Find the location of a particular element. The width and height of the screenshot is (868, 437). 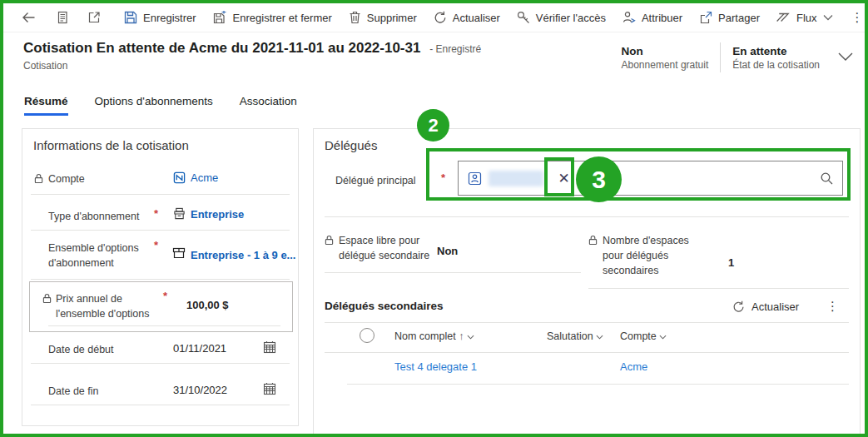

key-icon is located at coordinates (523, 17).